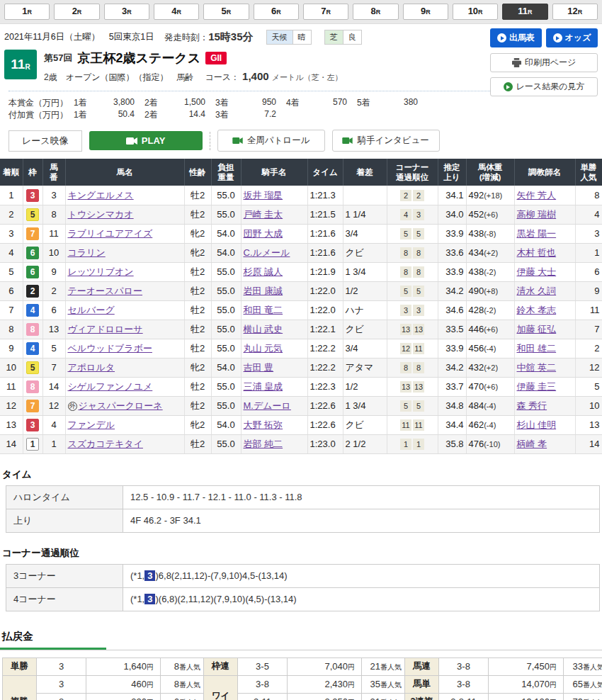 The image size is (602, 700). I want to click on horse-name-link: スズカコテキタイ, so click(106, 444).